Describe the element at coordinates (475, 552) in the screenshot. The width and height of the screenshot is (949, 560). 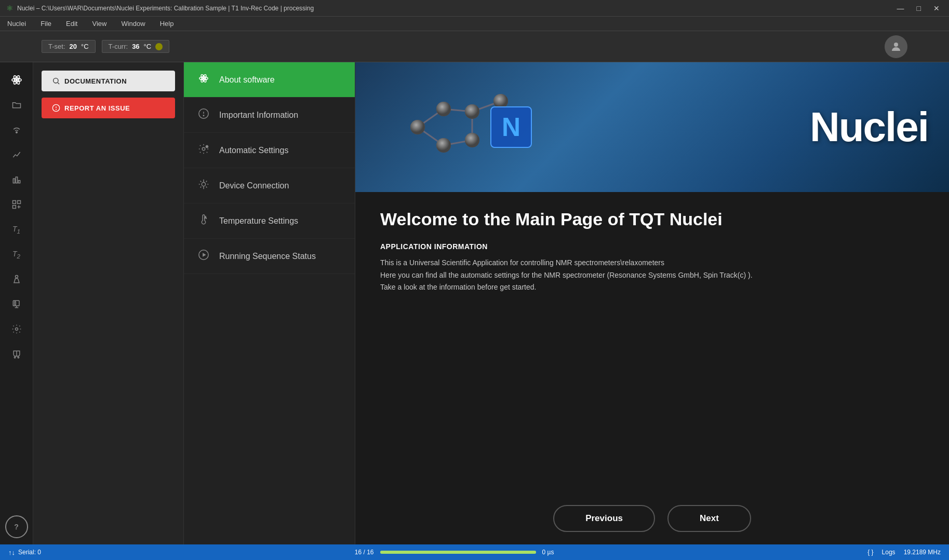
I see `statusbar: ↑↓ Serial: 0 16 / 16 0 µs { } Logs 19.21…` at that location.